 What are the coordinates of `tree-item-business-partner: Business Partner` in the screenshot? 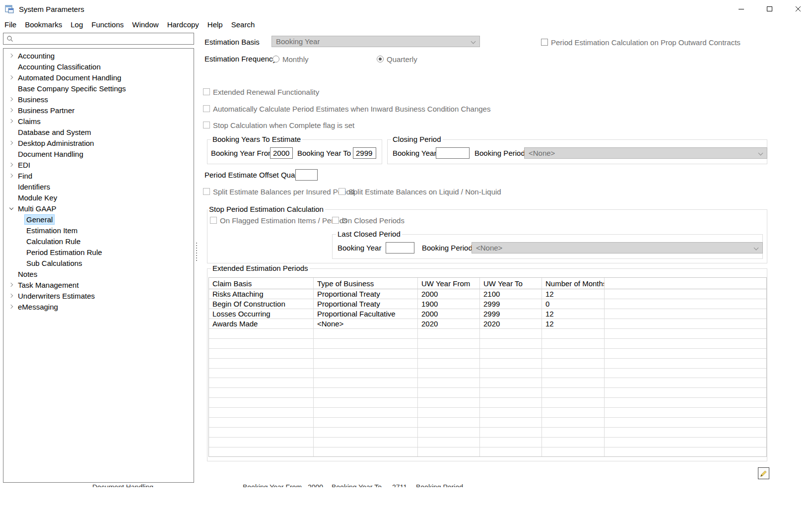 It's located at (98, 110).